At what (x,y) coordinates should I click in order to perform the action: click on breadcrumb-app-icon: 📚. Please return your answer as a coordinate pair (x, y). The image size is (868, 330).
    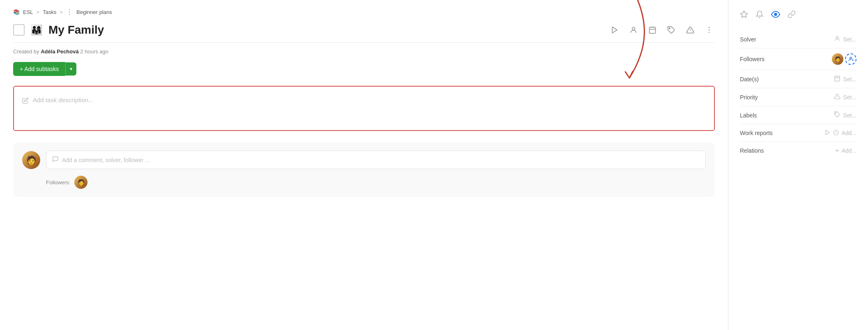
    Looking at the image, I should click on (16, 12).